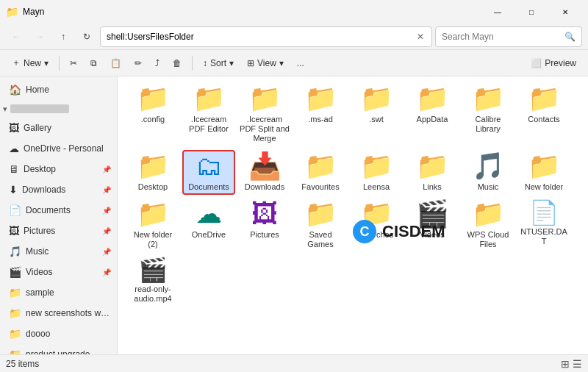 Image resolution: width=588 pixels, height=372 pixels. Describe the element at coordinates (74, 63) in the screenshot. I see `cut-button: ✂` at that location.